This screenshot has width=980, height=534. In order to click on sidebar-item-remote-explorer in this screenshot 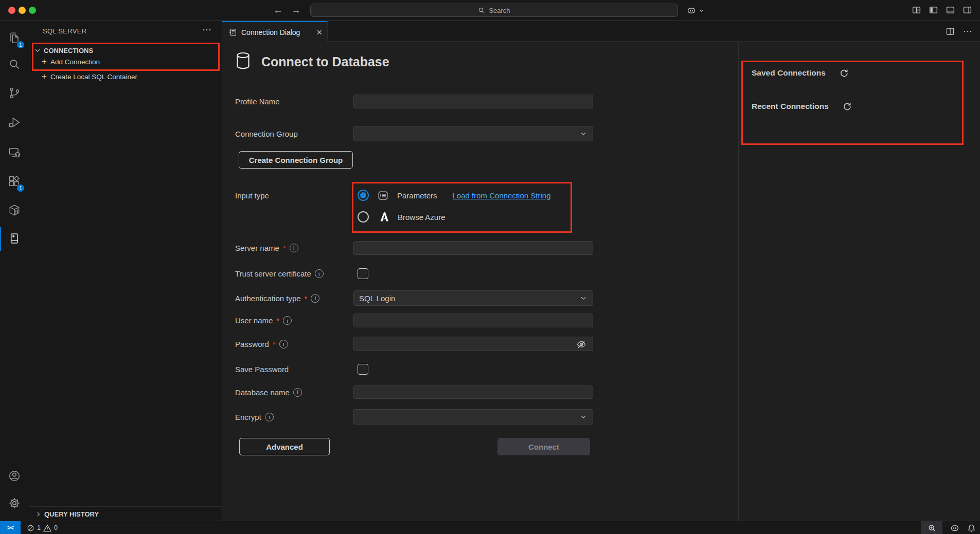, I will do `click(14, 152)`.